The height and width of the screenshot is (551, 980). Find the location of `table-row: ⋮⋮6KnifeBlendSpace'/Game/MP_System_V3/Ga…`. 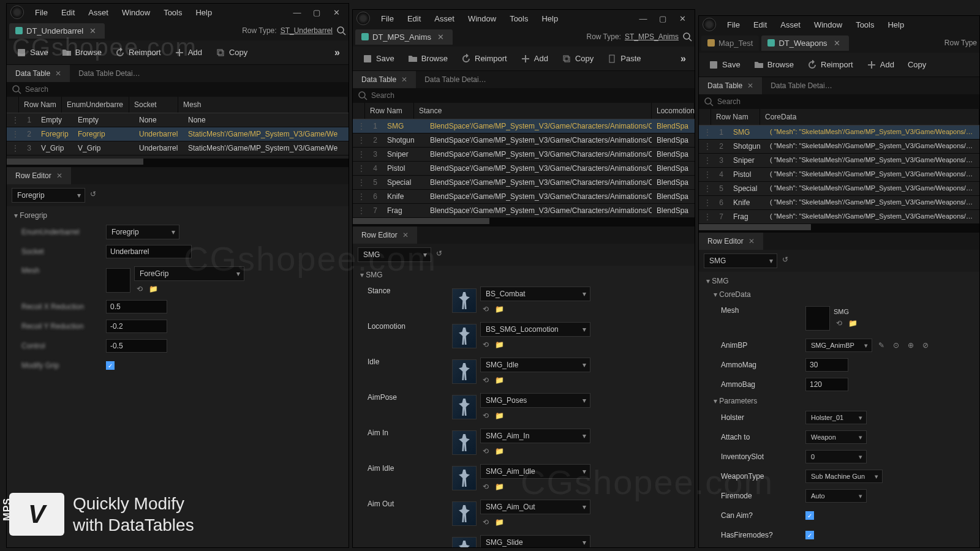

table-row: ⋮⋮6KnifeBlendSpace'/Game/MP_System_V3/Ga… is located at coordinates (524, 197).